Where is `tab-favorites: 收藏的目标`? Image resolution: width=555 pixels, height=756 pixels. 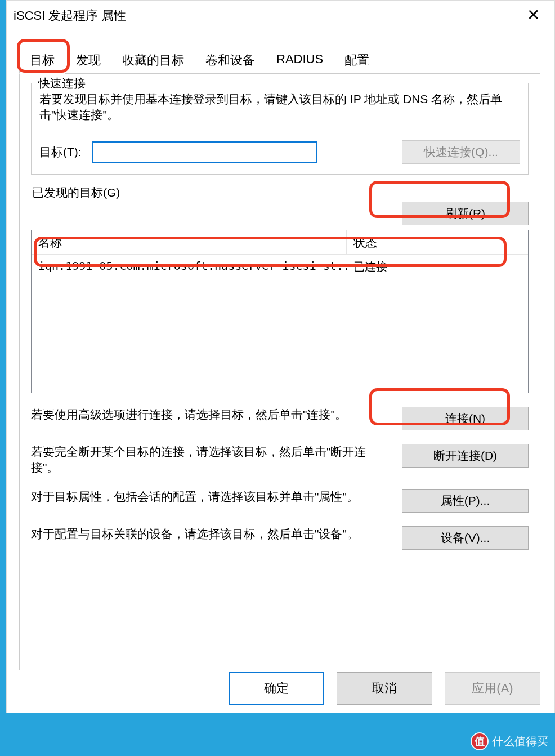 tab-favorites: 收藏的目标 is located at coordinates (153, 60).